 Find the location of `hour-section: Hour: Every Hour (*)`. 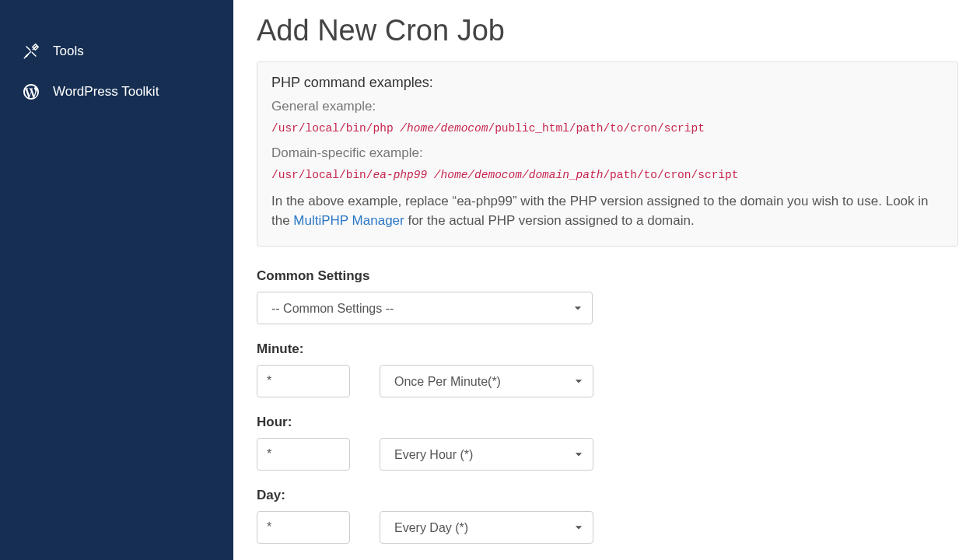

hour-section: Hour: Every Hour (*) is located at coordinates (607, 443).